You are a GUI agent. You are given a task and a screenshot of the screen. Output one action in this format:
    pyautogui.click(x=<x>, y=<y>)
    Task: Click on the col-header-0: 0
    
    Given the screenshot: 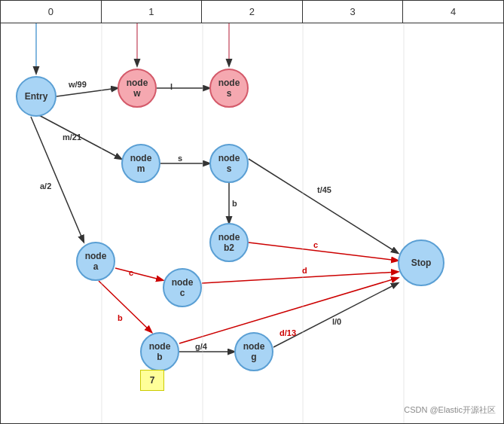 What is the action you would take?
    pyautogui.click(x=51, y=12)
    